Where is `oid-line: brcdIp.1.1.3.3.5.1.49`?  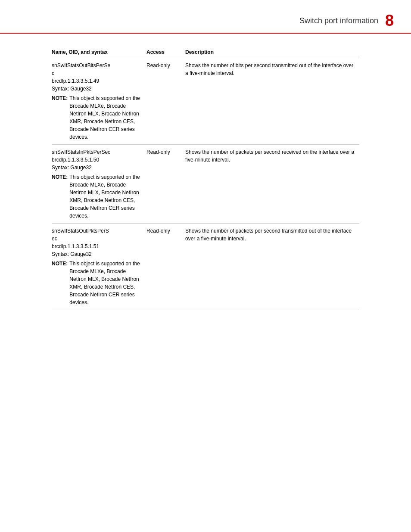
oid-line: brcdIp.1.1.3.3.5.1.49 is located at coordinates (97, 81).